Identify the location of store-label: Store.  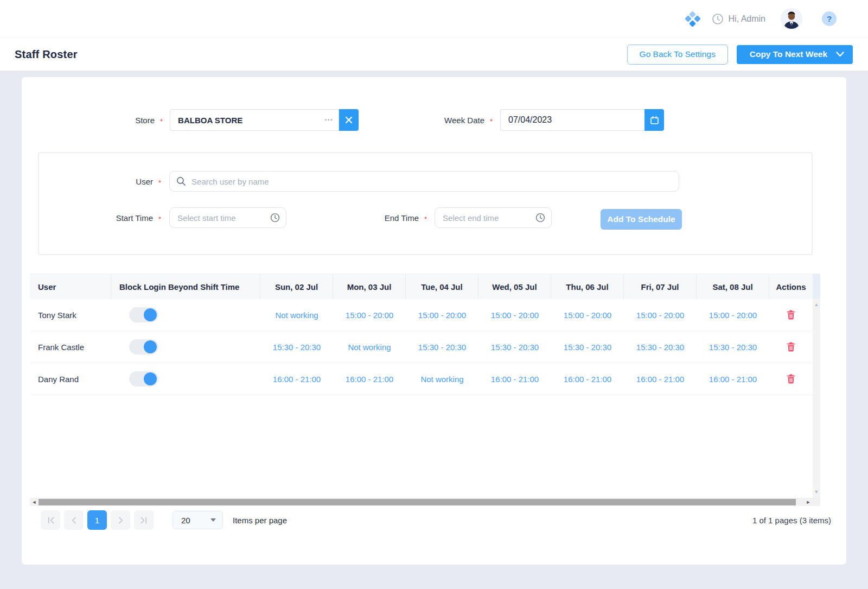
(126, 121).